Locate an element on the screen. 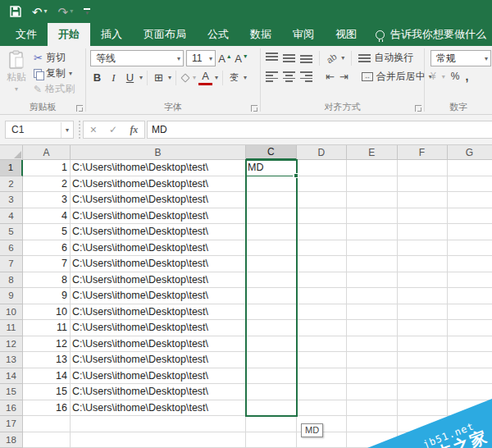 This screenshot has width=492, height=448. cell-F6 is located at coordinates (423, 249).